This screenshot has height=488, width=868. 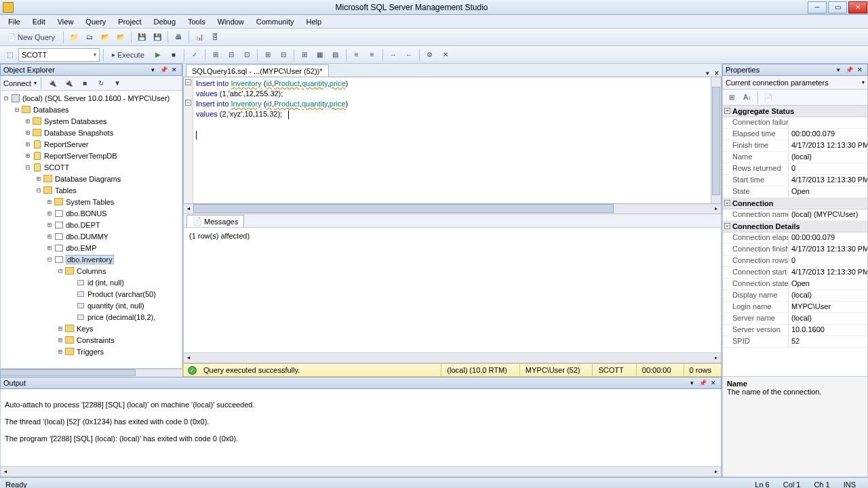 What do you see at coordinates (199, 37) in the screenshot?
I see `activity-button: 📊` at bounding box center [199, 37].